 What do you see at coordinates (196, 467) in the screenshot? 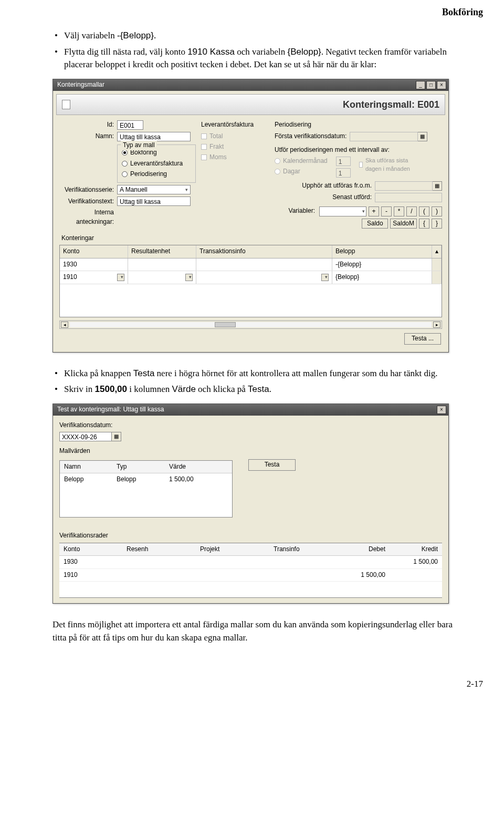
I see `col-header-varde: Värde` at bounding box center [196, 467].